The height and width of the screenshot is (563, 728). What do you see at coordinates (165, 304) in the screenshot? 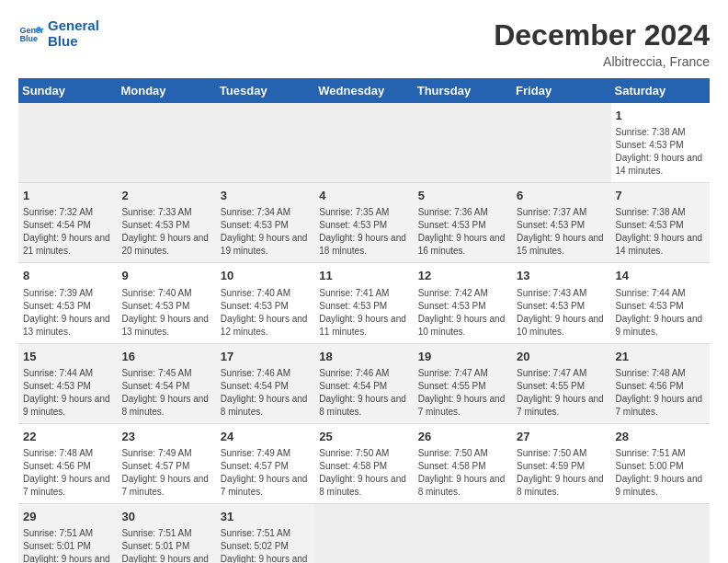
I see `calendar-cell: 9Sunrise: 7:40 AMSunset: 4:53 PMDaylight…` at bounding box center [165, 304].